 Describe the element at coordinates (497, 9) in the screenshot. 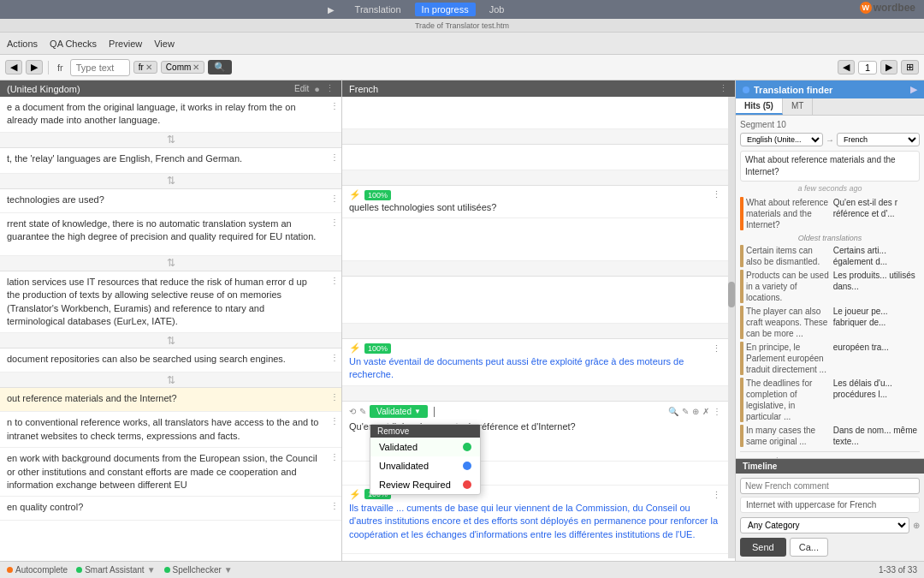

I see `job-tab: Job` at that location.